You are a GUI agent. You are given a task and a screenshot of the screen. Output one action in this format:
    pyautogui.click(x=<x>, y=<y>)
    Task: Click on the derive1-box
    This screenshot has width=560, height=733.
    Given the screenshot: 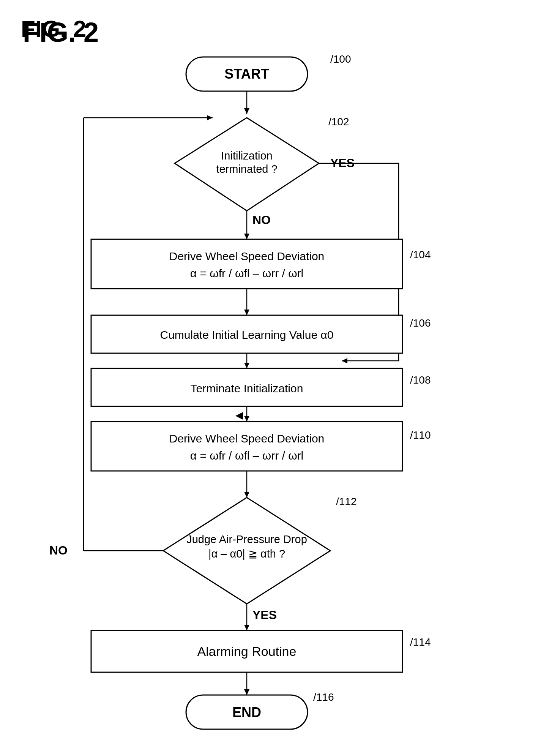 What is the action you would take?
    pyautogui.click(x=247, y=264)
    